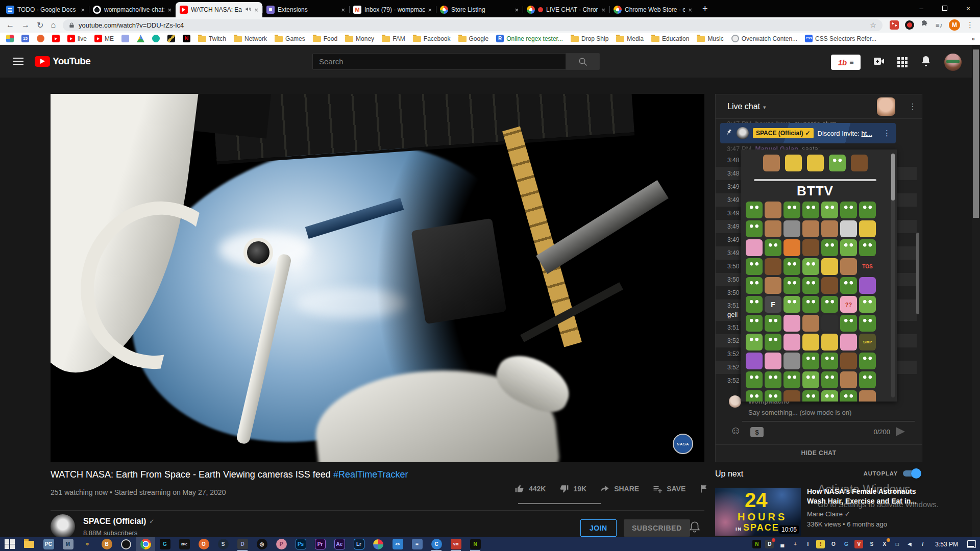 Image resolution: width=980 pixels, height=551 pixels. I want to click on epic-games: EPIC, so click(184, 544).